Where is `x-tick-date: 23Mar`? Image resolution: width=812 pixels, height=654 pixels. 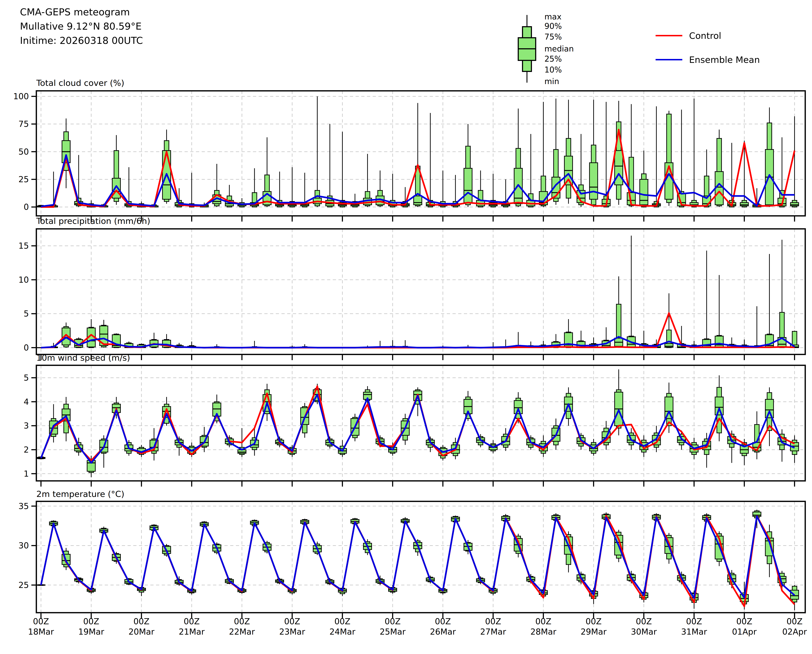
x-tick-date: 23Mar is located at coordinates (292, 632).